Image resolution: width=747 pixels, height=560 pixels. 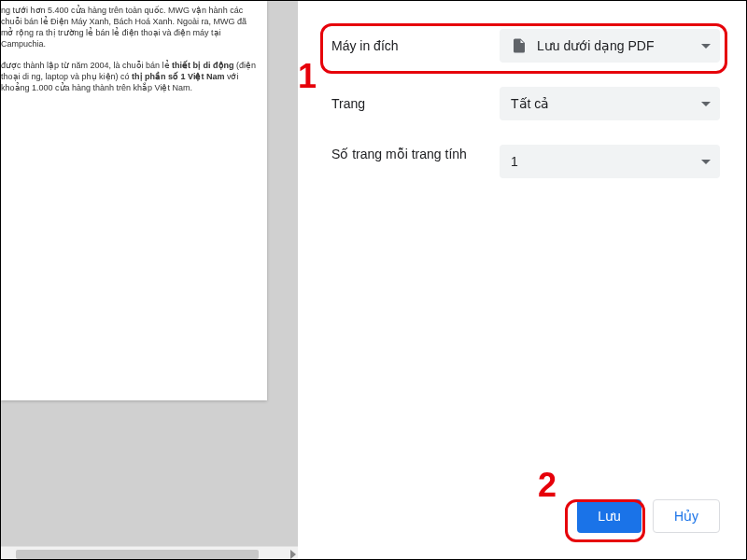 What do you see at coordinates (648, 516) in the screenshot?
I see `dialog-footer: Lưu Hủy` at bounding box center [648, 516].